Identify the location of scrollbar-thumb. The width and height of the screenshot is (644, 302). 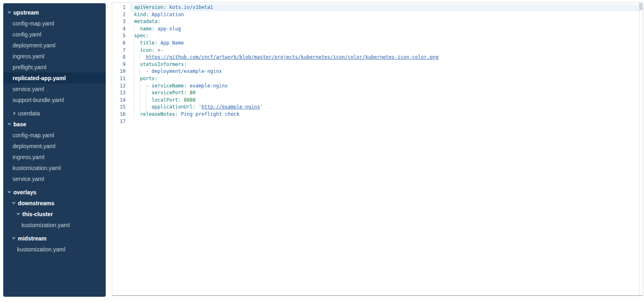
(641, 6).